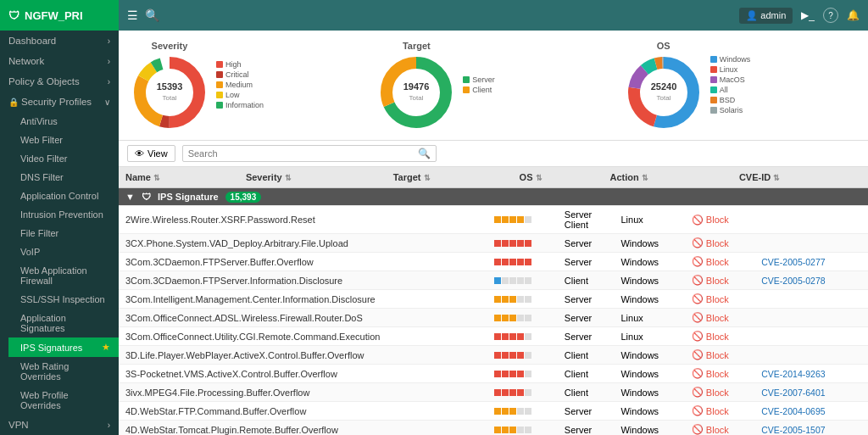 This screenshot has height=435, width=868. What do you see at coordinates (558, 178) in the screenshot?
I see `col-os: OS ⇅` at bounding box center [558, 178].